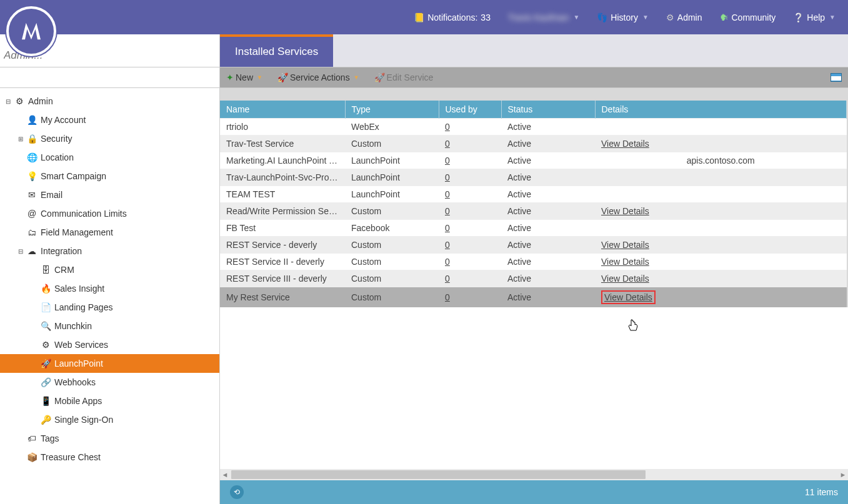  I want to click on service-actions-button: 🚀 Service Actions ▼, so click(319, 77).